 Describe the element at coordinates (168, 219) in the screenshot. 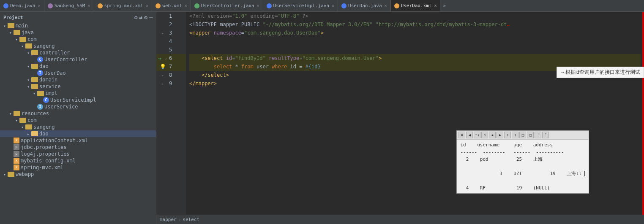

I see `breadcrumb-mapper: mapper` at that location.